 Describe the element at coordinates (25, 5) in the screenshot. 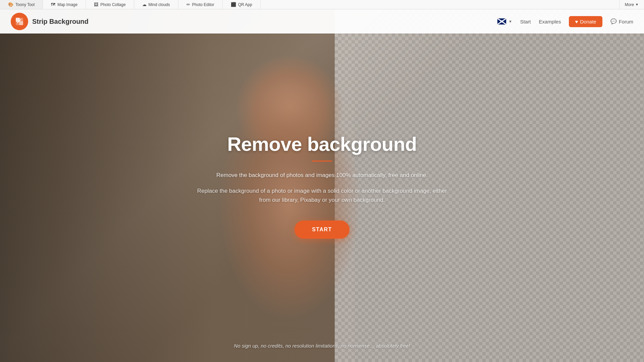

I see `toony-tool-label: Toony Tool` at that location.